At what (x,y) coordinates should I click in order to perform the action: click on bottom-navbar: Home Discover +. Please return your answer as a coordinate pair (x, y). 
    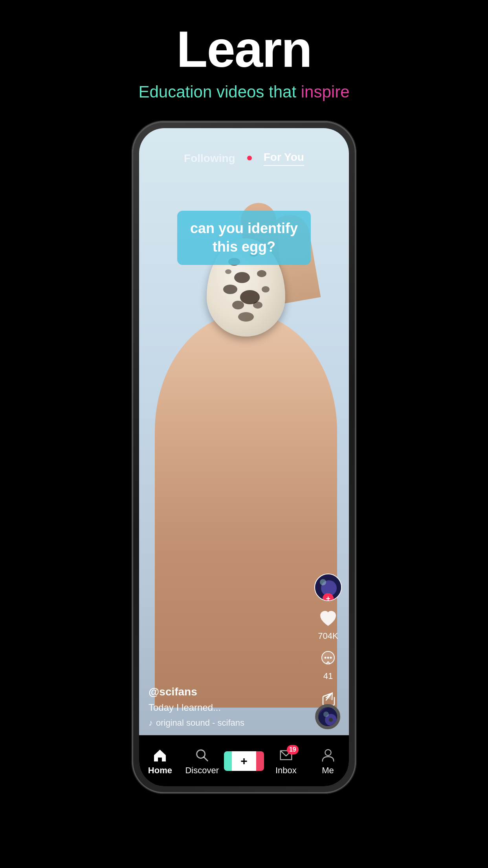
    Looking at the image, I should click on (244, 761).